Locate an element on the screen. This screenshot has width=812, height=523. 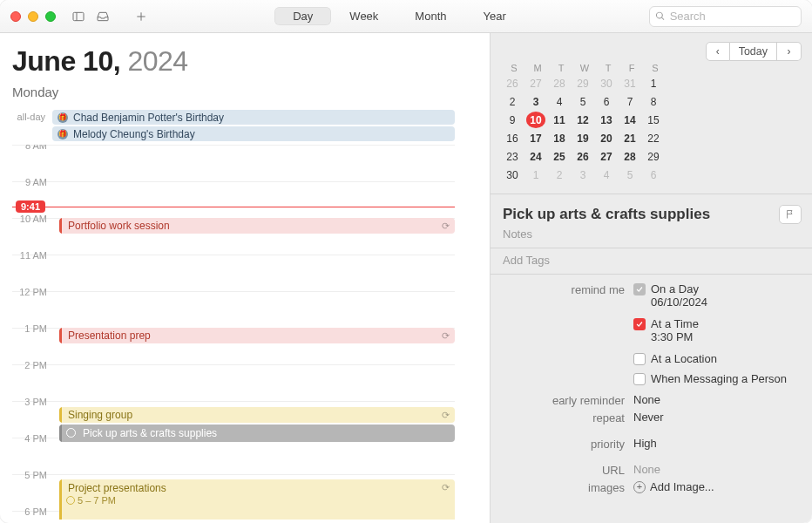
add-image-button: + Add Image... is located at coordinates (718, 486).